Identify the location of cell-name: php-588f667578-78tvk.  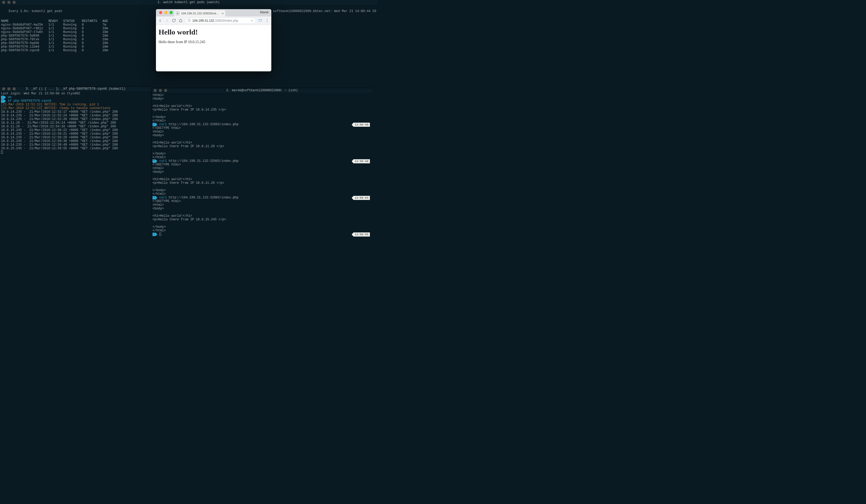
(25, 39).